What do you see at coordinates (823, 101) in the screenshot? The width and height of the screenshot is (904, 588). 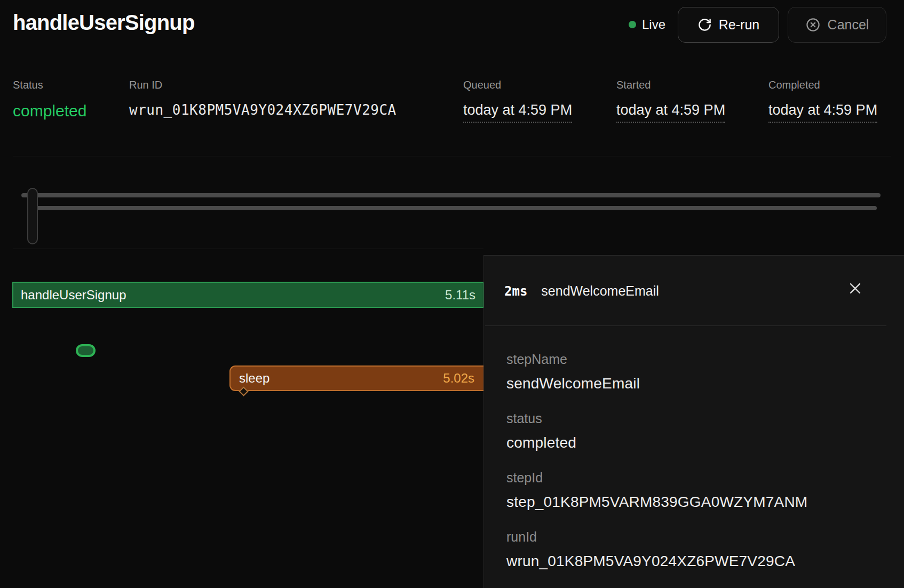 I see `meta-completed: Completed today at 4:59 PM` at bounding box center [823, 101].